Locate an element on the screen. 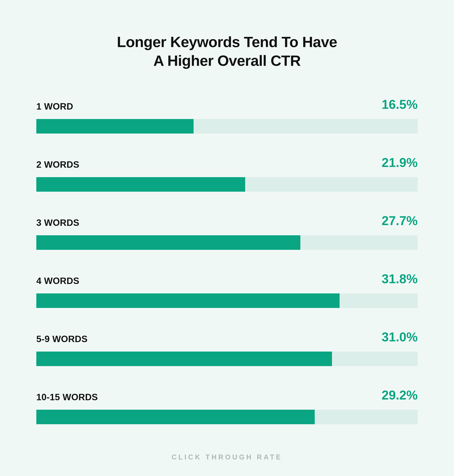  bar-row-head: 10-15 WORDS 29.2% is located at coordinates (227, 395).